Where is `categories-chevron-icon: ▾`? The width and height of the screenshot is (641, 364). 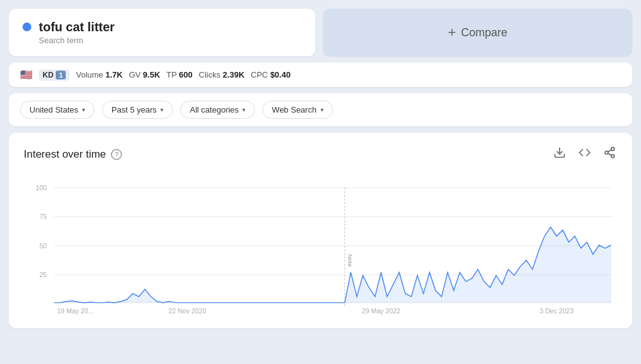 categories-chevron-icon: ▾ is located at coordinates (244, 110).